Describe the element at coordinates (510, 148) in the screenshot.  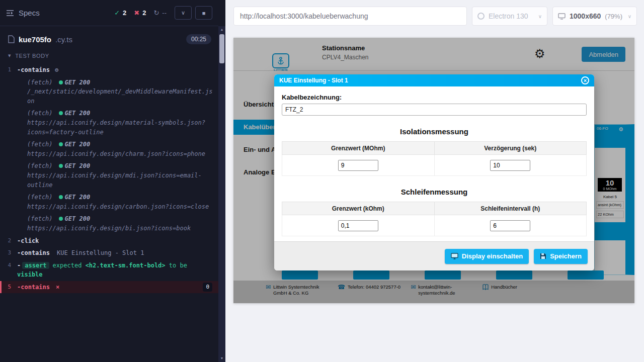
I see `iso-col2-header: Verzögerung (sek)` at that location.